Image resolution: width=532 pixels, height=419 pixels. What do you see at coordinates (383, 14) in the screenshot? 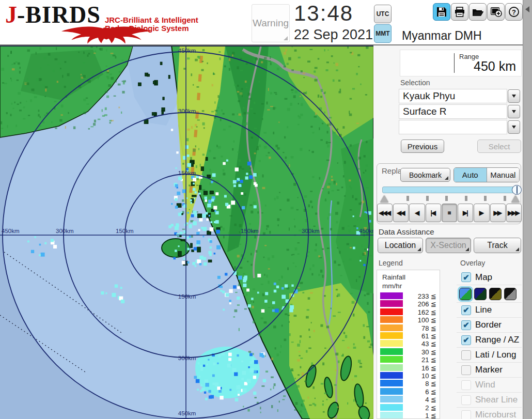
I see `utc-button: UTC` at bounding box center [383, 14].